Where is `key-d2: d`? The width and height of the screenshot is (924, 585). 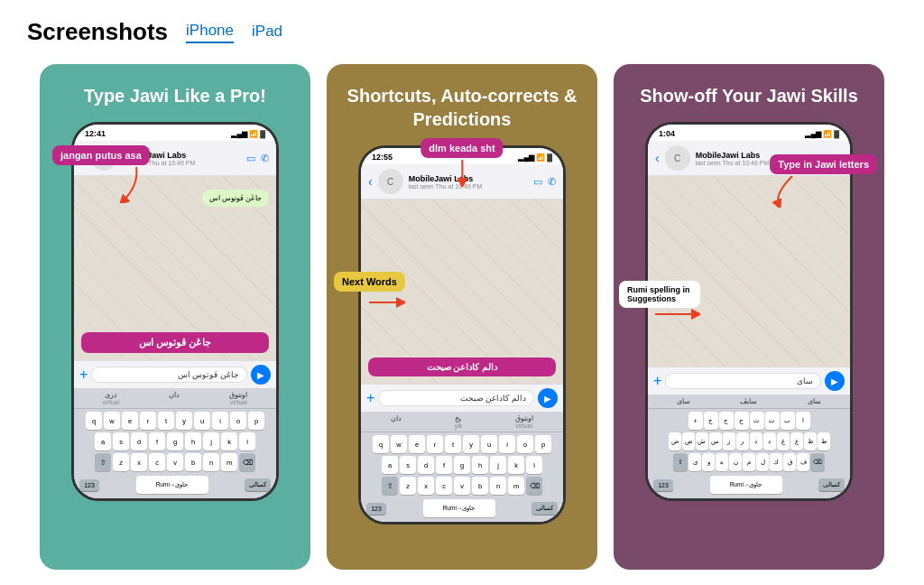 key-d2: d is located at coordinates (426, 465).